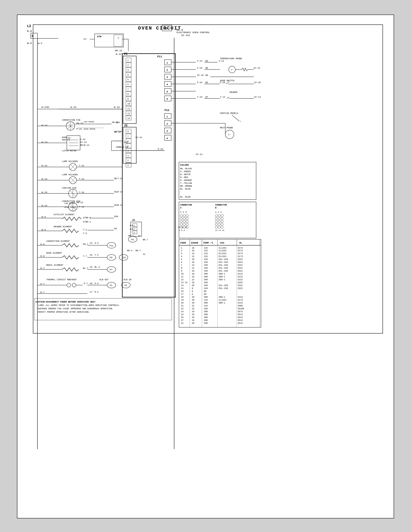  What do you see at coordinates (193, 277) in the screenshot?
I see `gauge-r11: 16` at bounding box center [193, 277].